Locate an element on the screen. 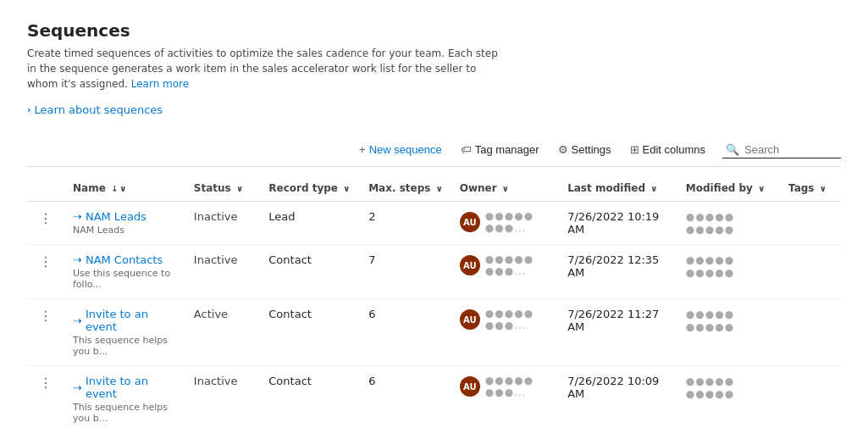  col-header-steps: Max. steps ∨ is located at coordinates (406, 188).